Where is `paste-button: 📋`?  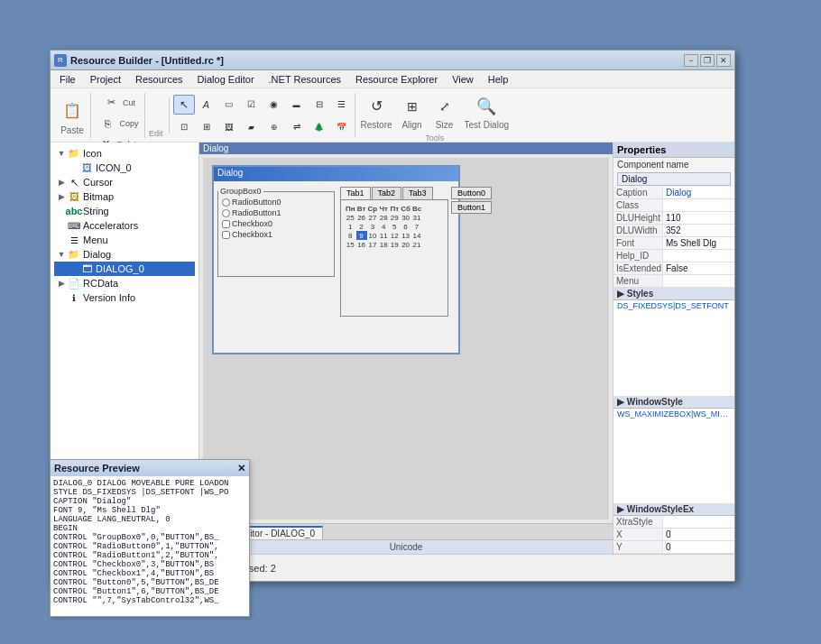
paste-button: 📋 is located at coordinates (72, 110).